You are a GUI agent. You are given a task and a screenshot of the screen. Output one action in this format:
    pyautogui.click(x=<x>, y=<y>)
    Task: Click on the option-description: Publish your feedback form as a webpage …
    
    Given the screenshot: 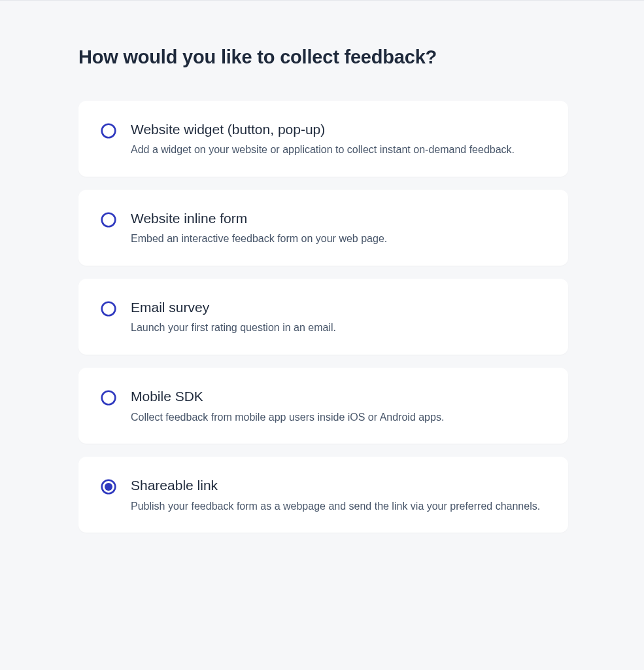 What is the action you would take?
    pyautogui.click(x=339, y=506)
    